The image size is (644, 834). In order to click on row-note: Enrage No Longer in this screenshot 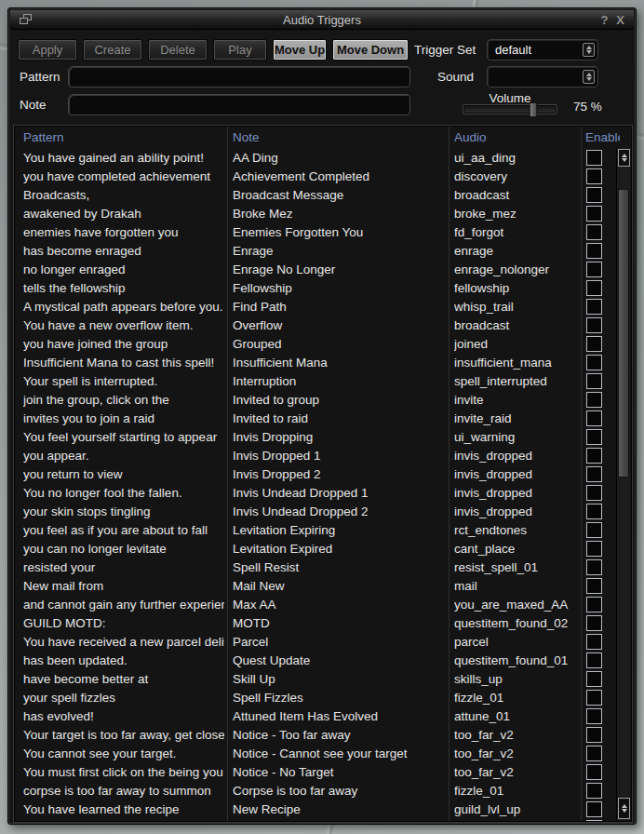, I will do `click(339, 270)`.